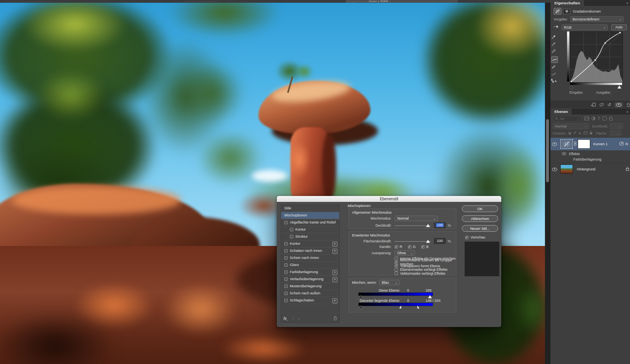 The width and height of the screenshot is (630, 364). I want to click on opacity-slider, so click(413, 225).